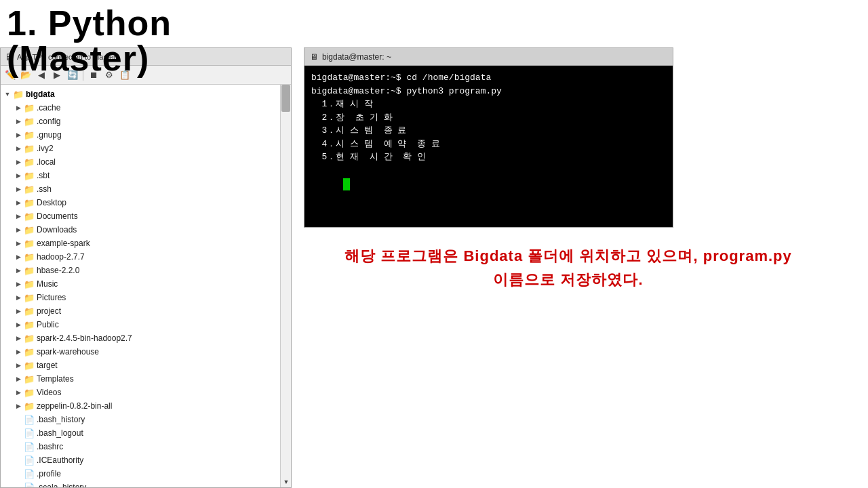 This screenshot has width=868, height=488. I want to click on tree-item-label: example-spark, so click(64, 243).